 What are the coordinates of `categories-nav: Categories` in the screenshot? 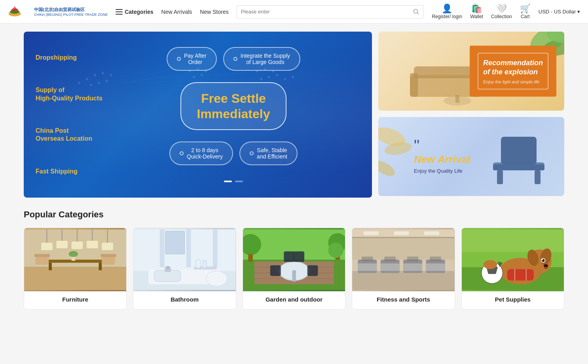 It's located at (135, 12).